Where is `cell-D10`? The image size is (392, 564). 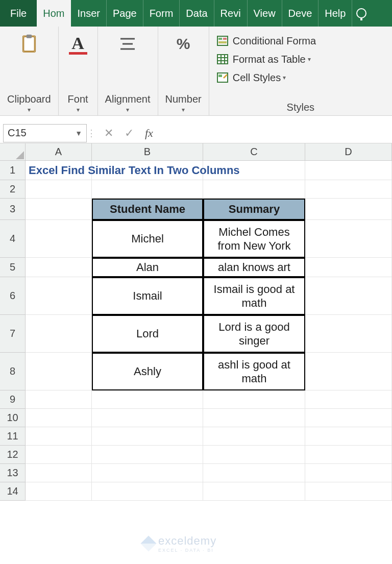
cell-D10 is located at coordinates (349, 418).